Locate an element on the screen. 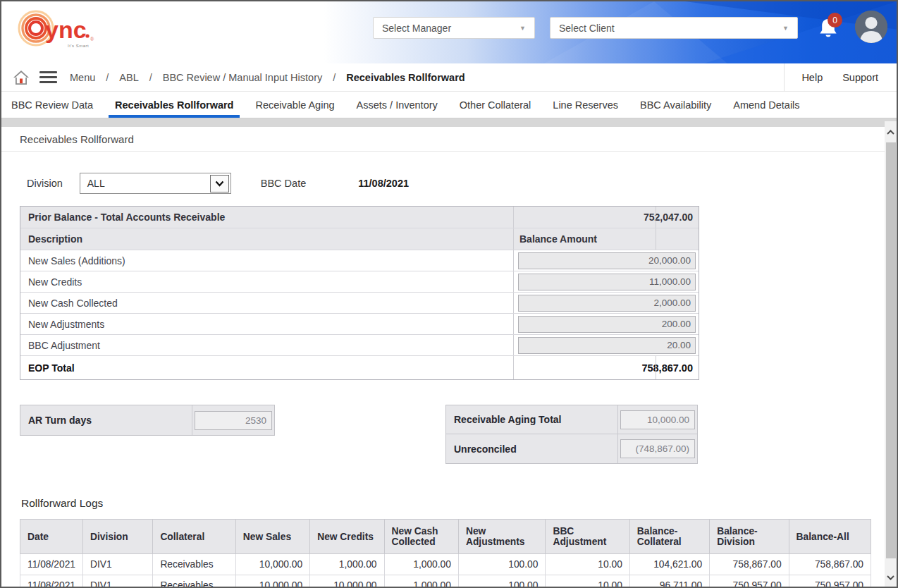  tab-other-collateral: Other Collateral is located at coordinates (496, 104).